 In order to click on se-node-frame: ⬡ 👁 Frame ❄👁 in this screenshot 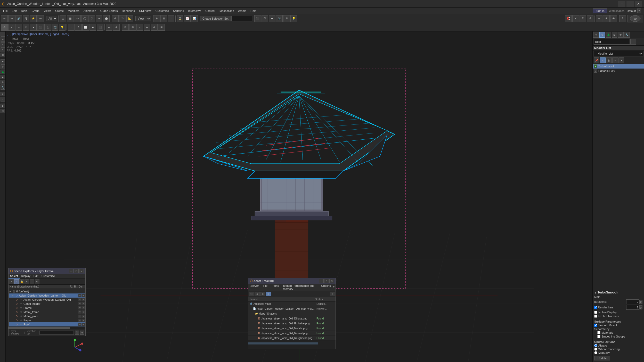, I will do `click(47, 308)`.